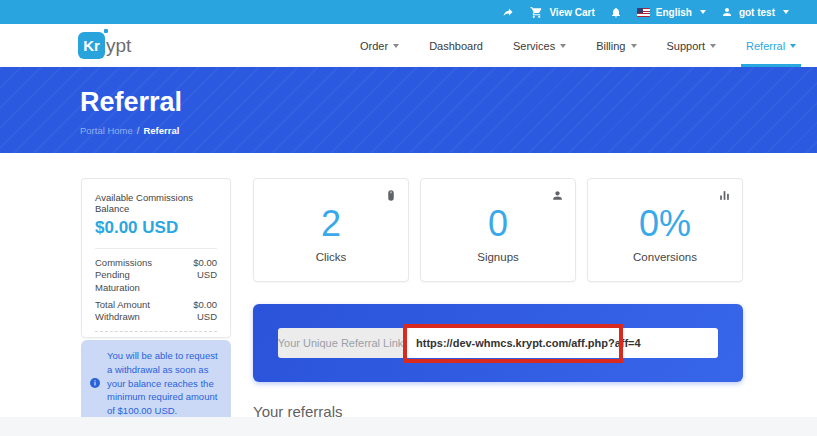  Describe the element at coordinates (561, 343) in the screenshot. I see `referral-link-input` at that location.